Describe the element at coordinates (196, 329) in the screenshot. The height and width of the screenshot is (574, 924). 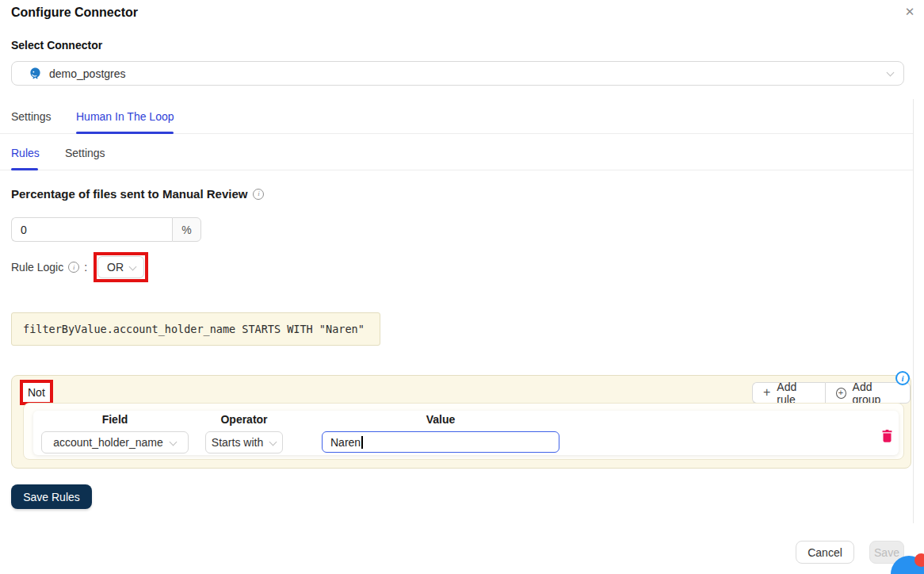
I see `rule-expression-preview: filterByValue.account_holder_name STARTS…` at that location.